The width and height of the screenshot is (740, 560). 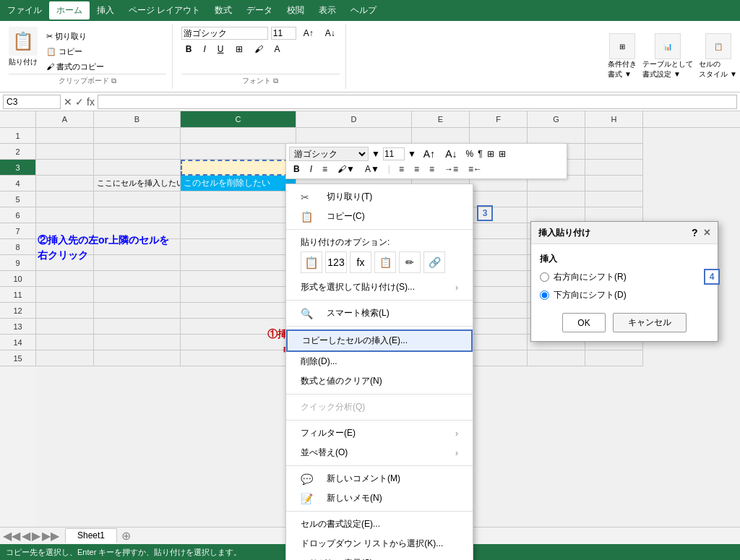 I want to click on cell-b13, so click(x=137, y=327).